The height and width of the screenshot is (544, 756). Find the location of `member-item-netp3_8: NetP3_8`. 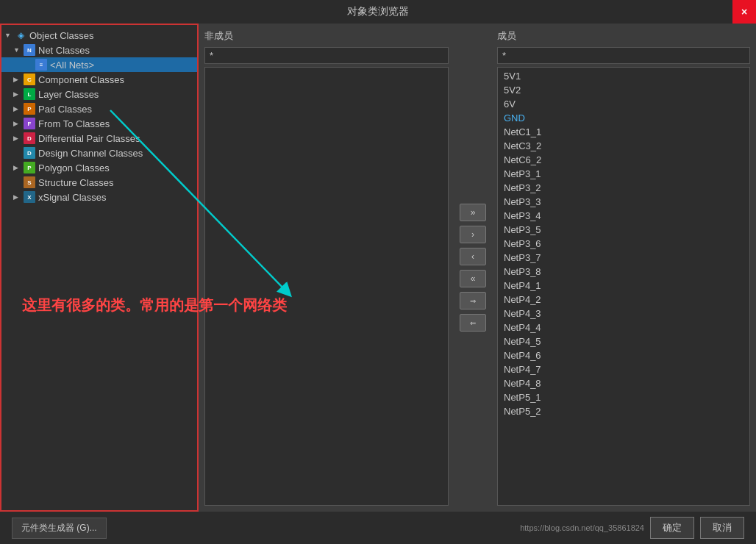

member-item-netp3_8: NetP3_8 is located at coordinates (624, 272).